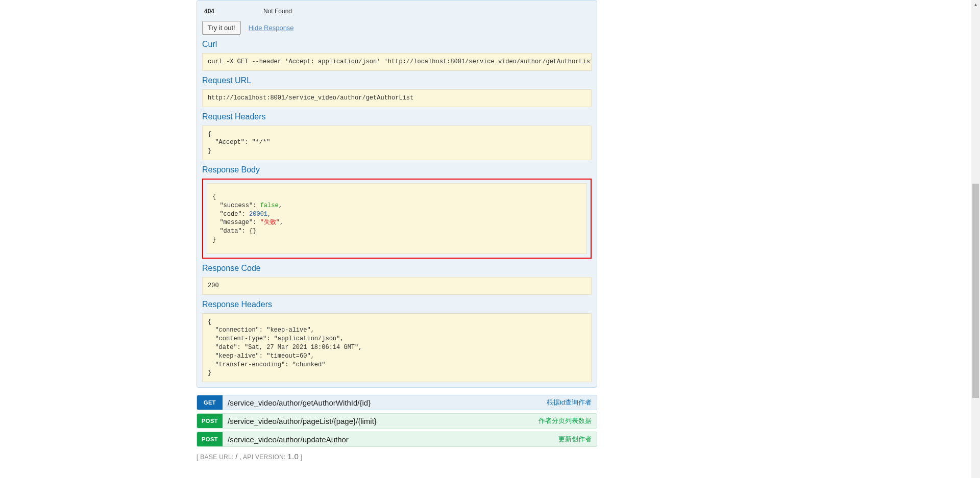 This screenshot has width=980, height=478. I want to click on json-val-success: false, so click(270, 206).